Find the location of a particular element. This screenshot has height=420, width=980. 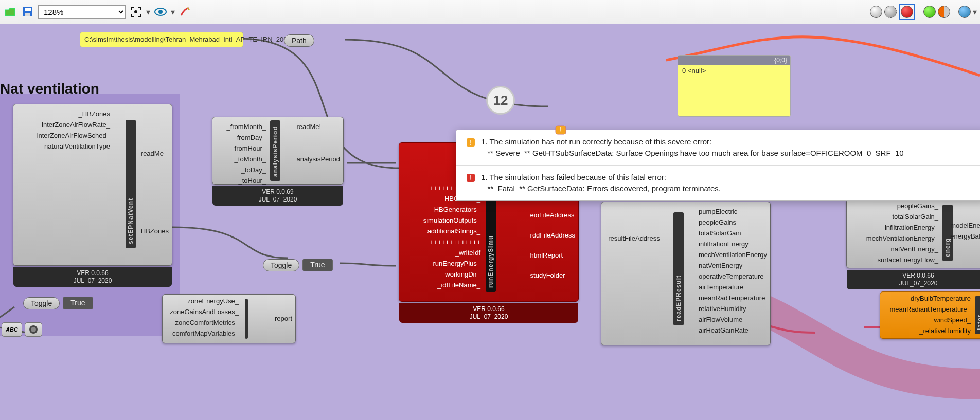

open-file-button is located at coordinates (10, 12).